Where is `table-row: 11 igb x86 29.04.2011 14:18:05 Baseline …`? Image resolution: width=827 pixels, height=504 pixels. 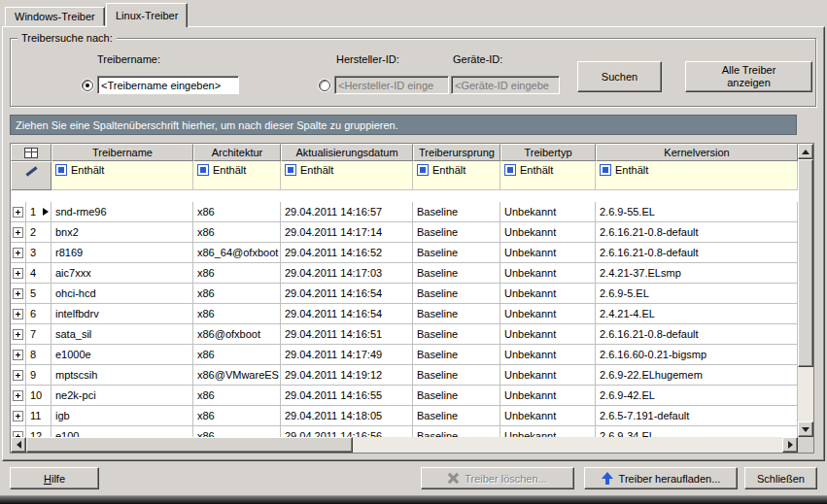 table-row: 11 igb x86 29.04.2011 14:18:05 Baseline … is located at coordinates (404, 416).